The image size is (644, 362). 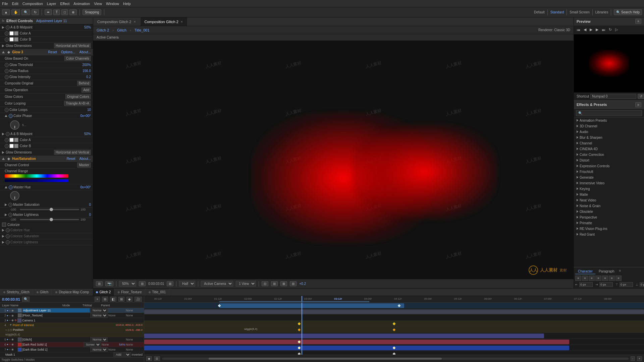 What do you see at coordinates (609, 143) in the screenshot?
I see `fx-item-channel: Channel` at bounding box center [609, 143].